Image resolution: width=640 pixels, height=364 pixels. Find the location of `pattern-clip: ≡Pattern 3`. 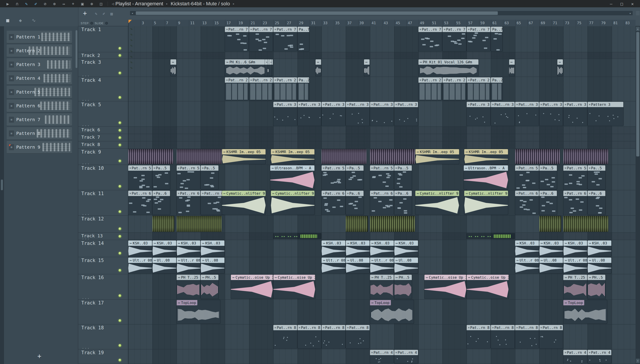

pattern-clip: ≡Pattern 3 is located at coordinates (606, 114).